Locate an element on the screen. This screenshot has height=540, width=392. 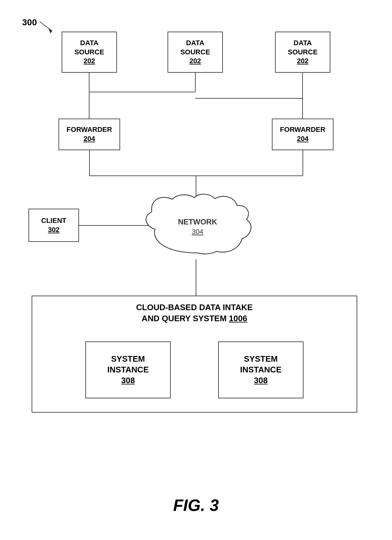
line-ds3-down is located at coordinates (303, 85).